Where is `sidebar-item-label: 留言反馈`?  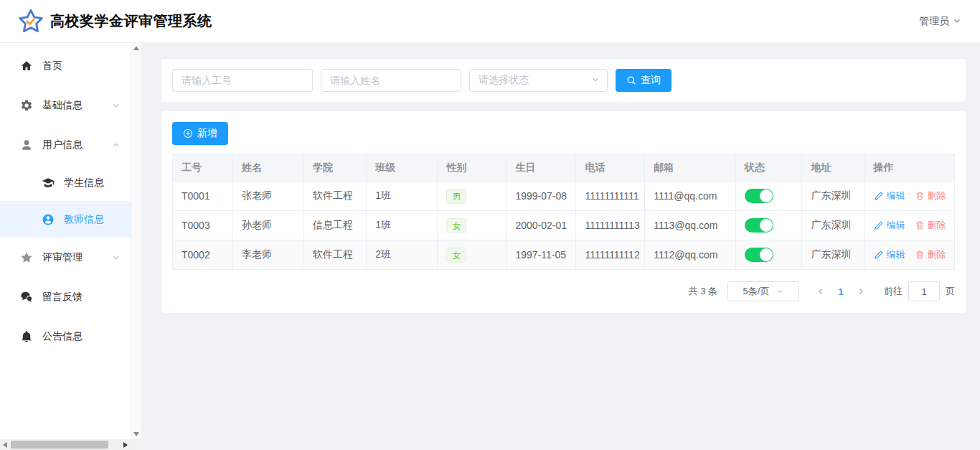 sidebar-item-label: 留言反馈 is located at coordinates (62, 297).